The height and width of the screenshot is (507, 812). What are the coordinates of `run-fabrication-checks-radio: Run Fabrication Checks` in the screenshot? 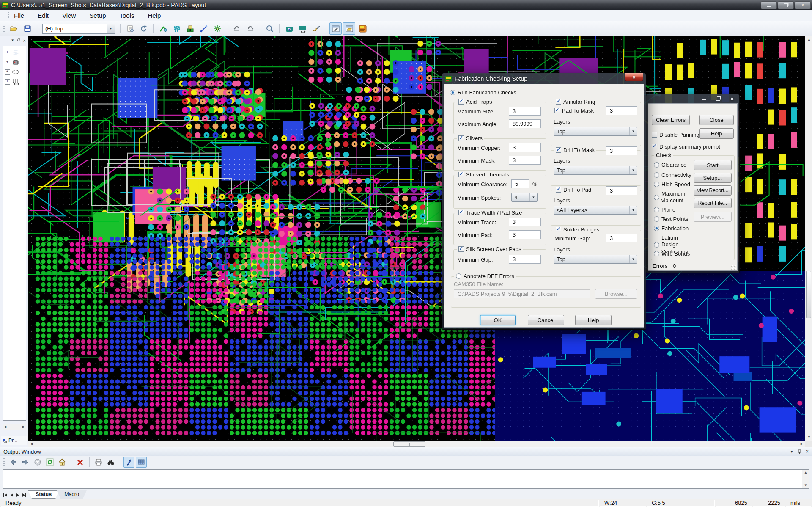 It's located at (483, 92).